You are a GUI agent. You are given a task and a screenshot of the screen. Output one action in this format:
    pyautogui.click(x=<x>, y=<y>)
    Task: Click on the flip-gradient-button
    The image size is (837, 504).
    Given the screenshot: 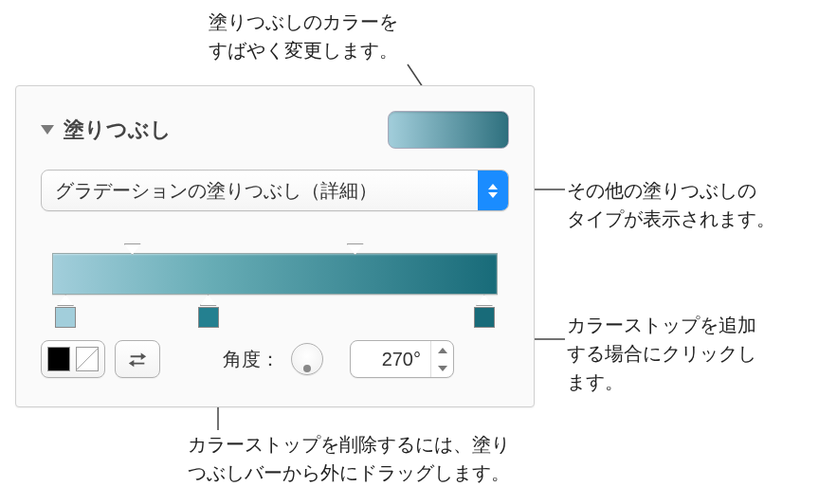 What is the action you would take?
    pyautogui.click(x=137, y=359)
    